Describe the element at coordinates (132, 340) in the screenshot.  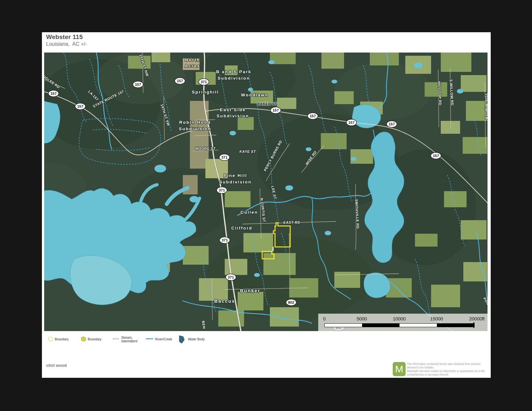
I see `legend-item-stream: Stream, Intermittent` at that location.